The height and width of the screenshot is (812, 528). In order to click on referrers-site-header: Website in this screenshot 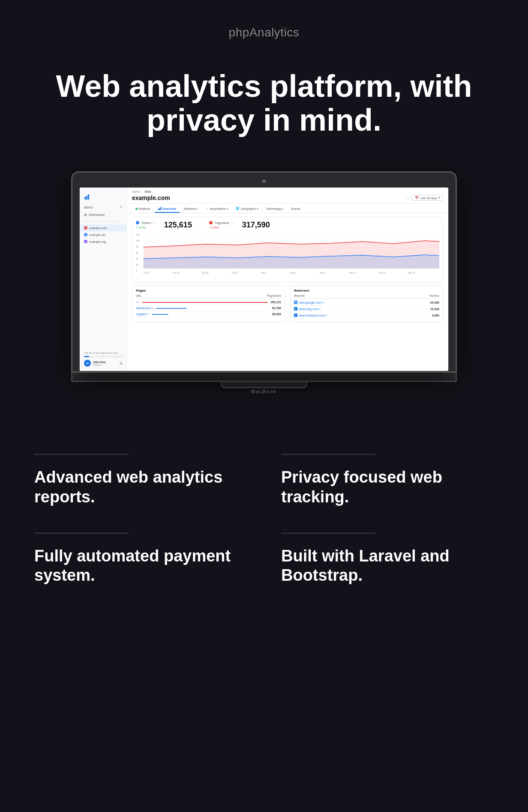, I will do `click(299, 296)`.